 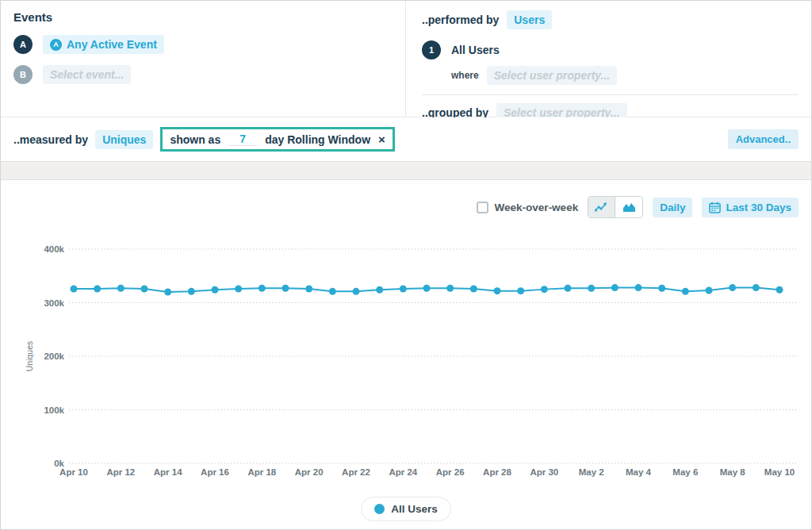 I want to click on shown-as-label: shown as, so click(x=195, y=140).